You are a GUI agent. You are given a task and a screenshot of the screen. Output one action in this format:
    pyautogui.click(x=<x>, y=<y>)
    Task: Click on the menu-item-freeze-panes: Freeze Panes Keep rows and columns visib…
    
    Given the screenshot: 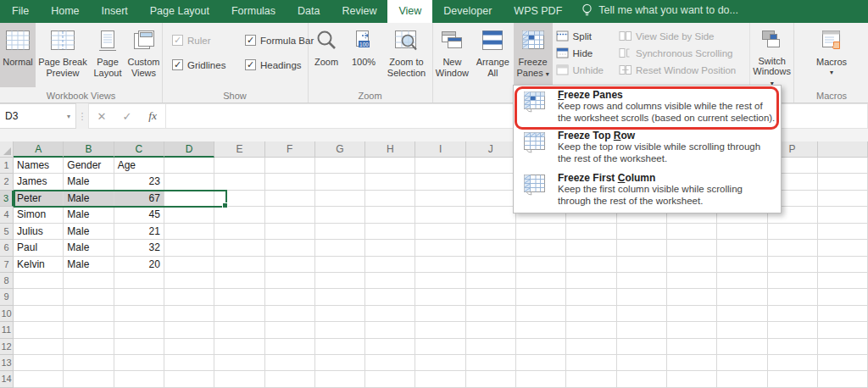 What is the action you would take?
    pyautogui.click(x=648, y=108)
    